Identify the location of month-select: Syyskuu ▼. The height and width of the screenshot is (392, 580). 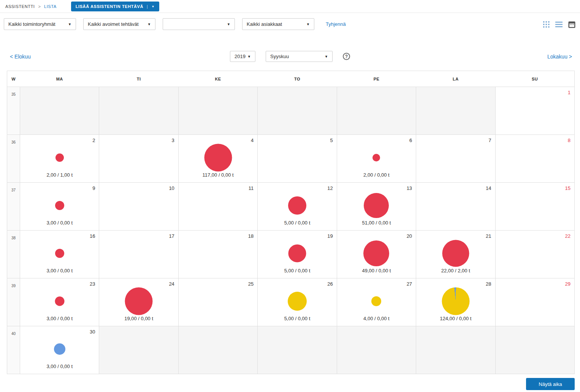
(299, 56).